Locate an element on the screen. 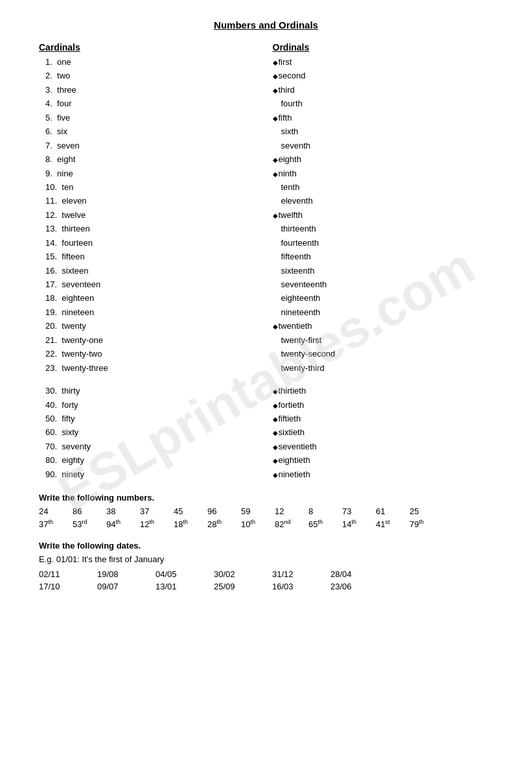  ordinal-row: eleventh is located at coordinates (384, 201).